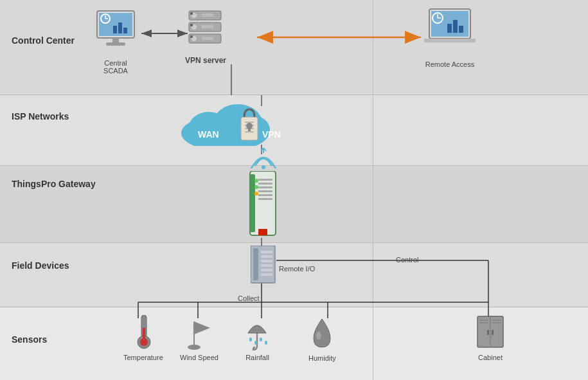 Image resolution: width=588 pixels, height=380 pixels. Describe the element at coordinates (40, 116) in the screenshot. I see `isp-label: ISP Networks` at that location.